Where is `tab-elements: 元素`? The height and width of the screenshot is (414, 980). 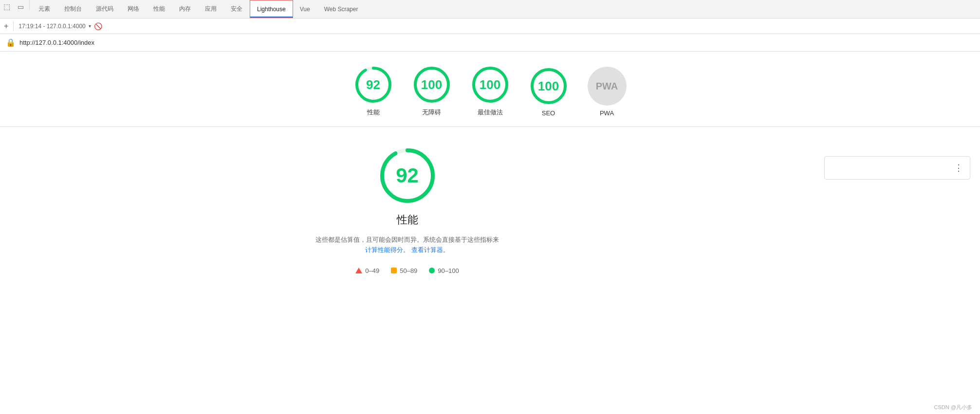 tab-elements: 元素 is located at coordinates (45, 9).